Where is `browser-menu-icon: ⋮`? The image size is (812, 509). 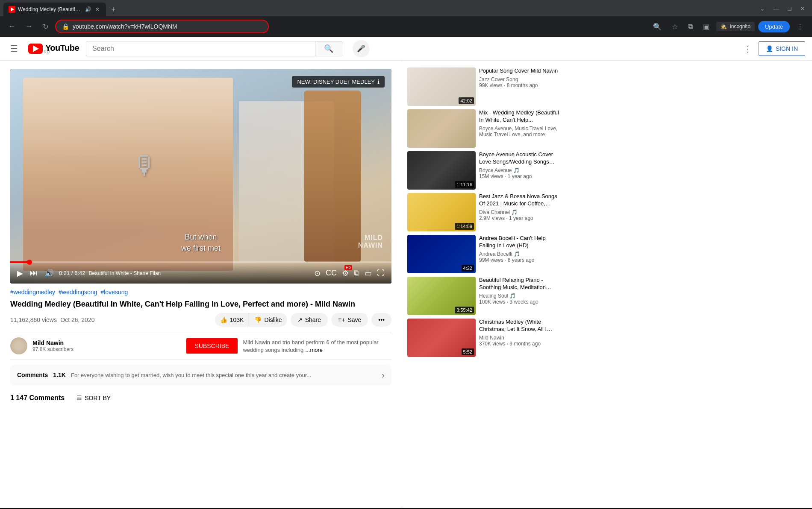
browser-menu-icon: ⋮ is located at coordinates (800, 26).